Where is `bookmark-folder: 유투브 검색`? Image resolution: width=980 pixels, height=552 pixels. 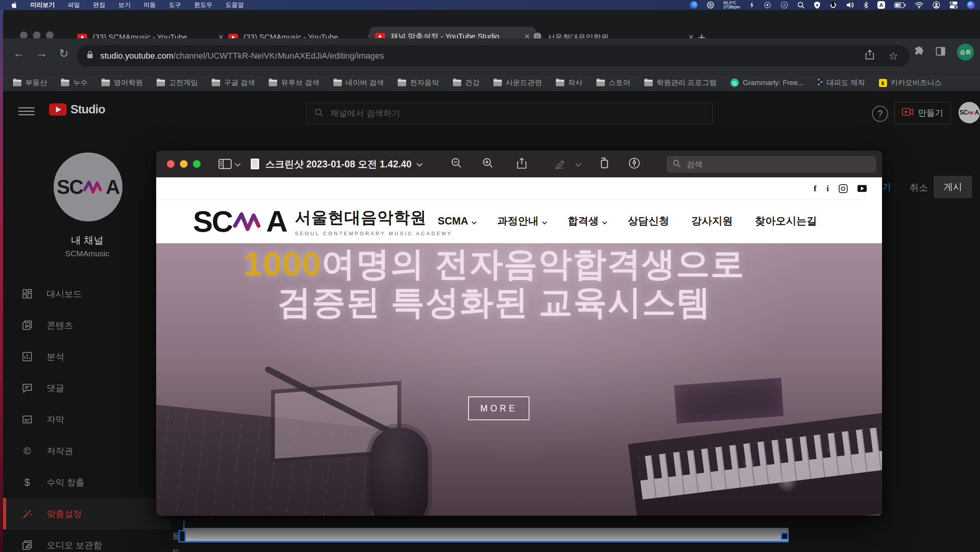
bookmark-folder: 유투브 검색 is located at coordinates (294, 83).